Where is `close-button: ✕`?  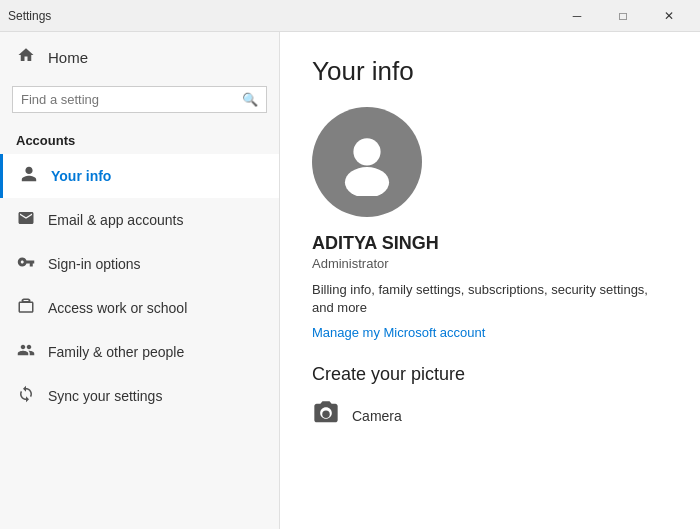 close-button: ✕ is located at coordinates (669, 16).